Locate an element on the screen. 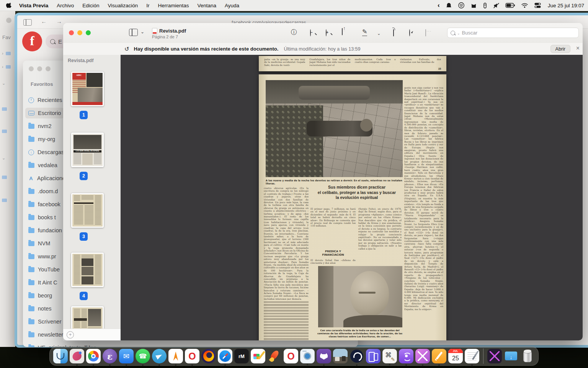 The image size is (588, 368). sidebar-item-books: books t is located at coordinates (42, 217).